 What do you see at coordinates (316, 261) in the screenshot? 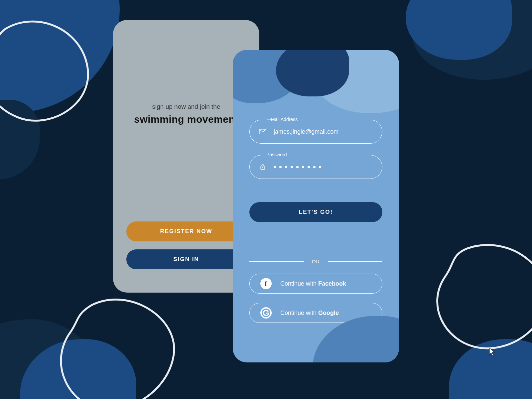
I see `divider-label: OR` at bounding box center [316, 261].